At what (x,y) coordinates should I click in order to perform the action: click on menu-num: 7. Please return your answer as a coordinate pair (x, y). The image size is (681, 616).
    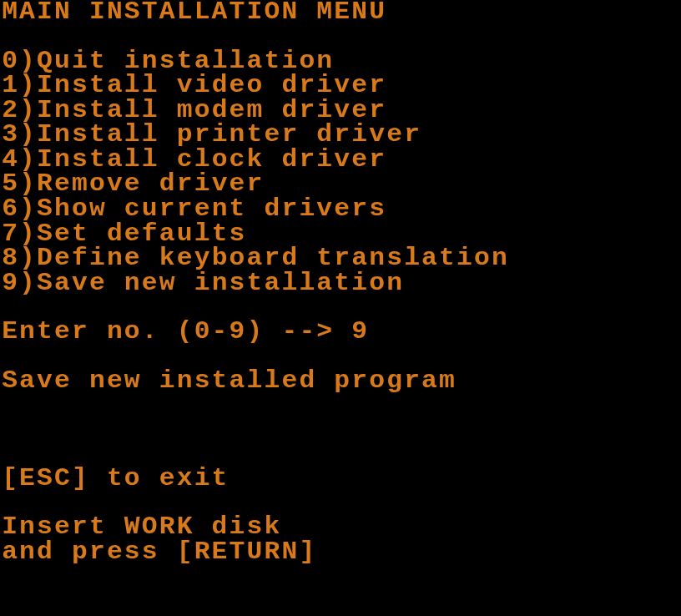
    Looking at the image, I should click on (10, 234).